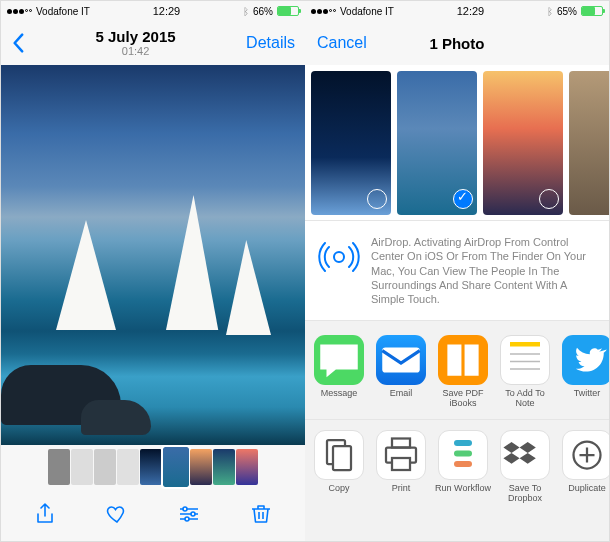 Image resolution: width=610 pixels, height=542 pixels. Describe the element at coordinates (463, 360) in the screenshot. I see `ibooks-icon` at that location.